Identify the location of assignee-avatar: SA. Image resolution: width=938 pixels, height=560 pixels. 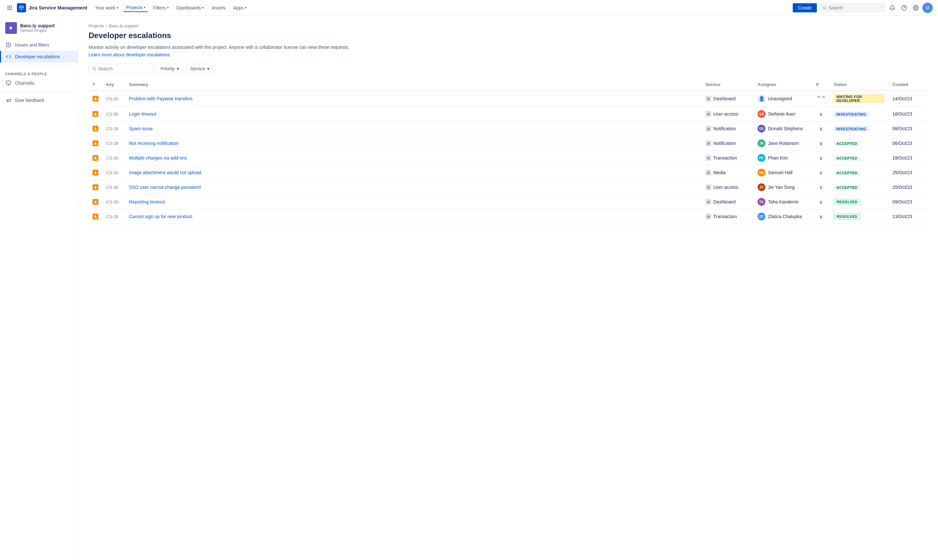
(762, 114).